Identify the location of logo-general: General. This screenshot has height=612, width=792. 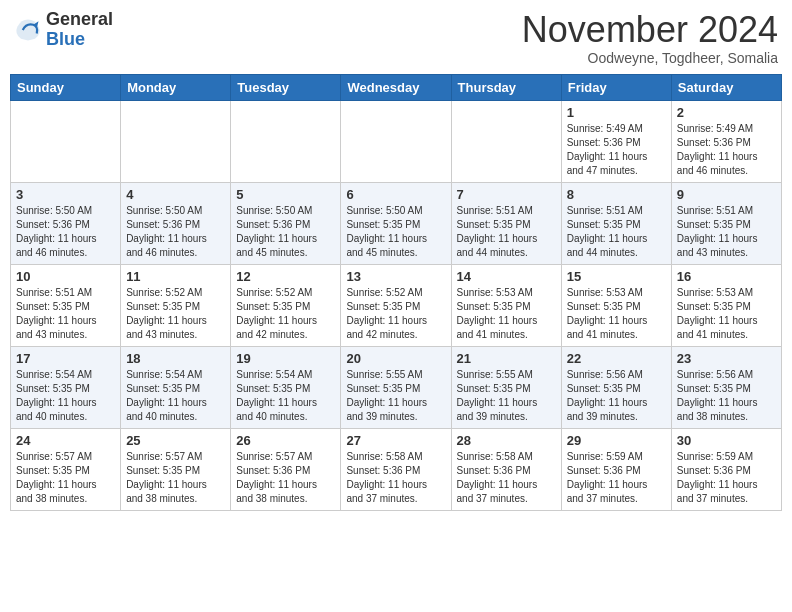
(80, 19).